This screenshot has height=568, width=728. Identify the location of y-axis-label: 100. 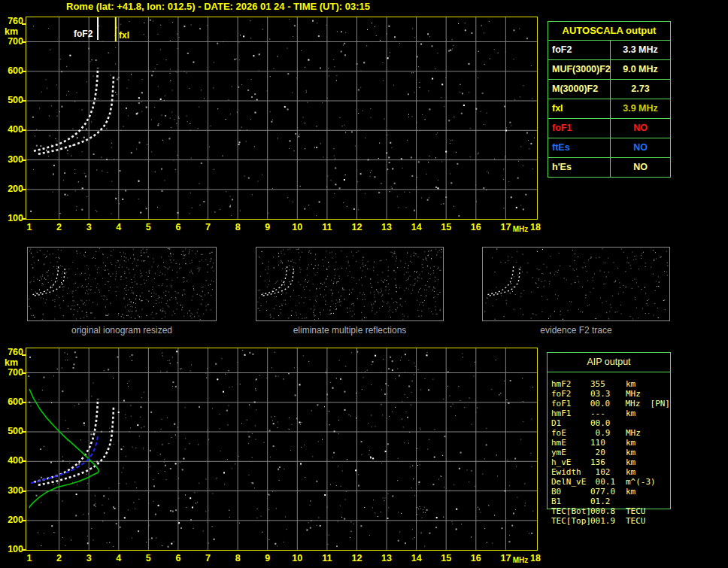
(12, 218).